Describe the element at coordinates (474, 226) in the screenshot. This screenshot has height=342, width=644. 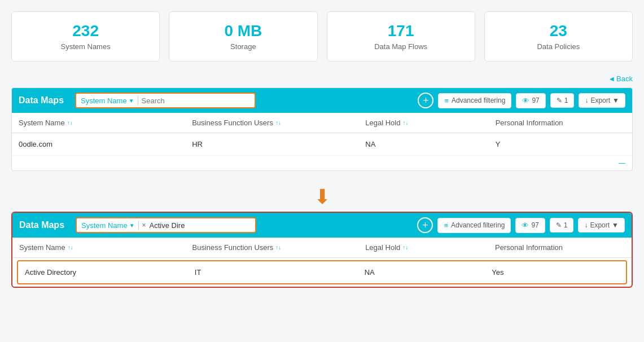
I see `filter-button-2: ≡ Advanced filtering` at that location.